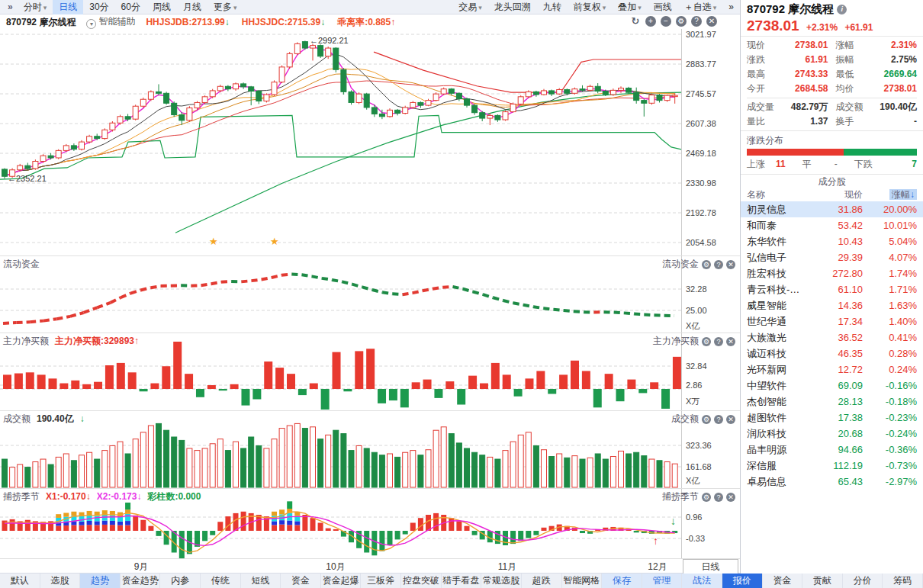 The height and width of the screenshot is (588, 923). What do you see at coordinates (140, 581) in the screenshot?
I see `bottom-tab-资金趋势: 资金趋势` at bounding box center [140, 581].